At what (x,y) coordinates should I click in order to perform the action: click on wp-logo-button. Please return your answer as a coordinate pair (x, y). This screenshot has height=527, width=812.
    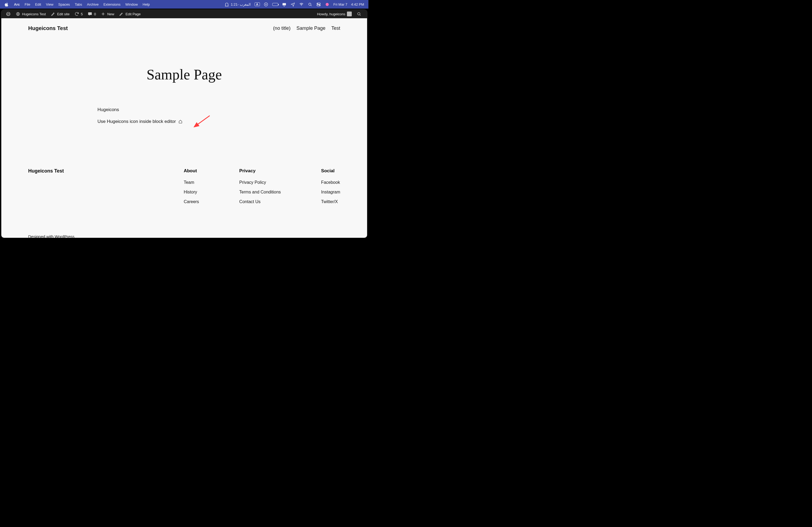
    Looking at the image, I should click on (8, 14).